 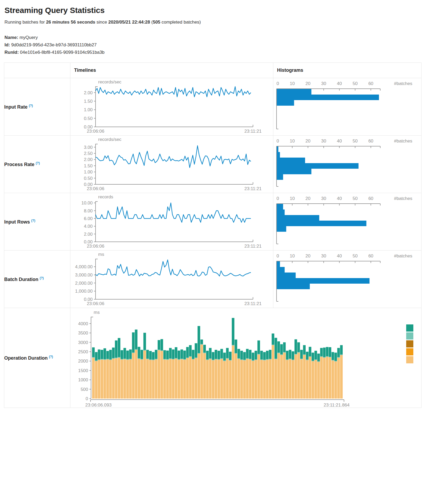 I want to click on batch-duration-timeline-chart: ms4,000.003,000.002,000.001,000.000.0023…, so click(x=172, y=279).